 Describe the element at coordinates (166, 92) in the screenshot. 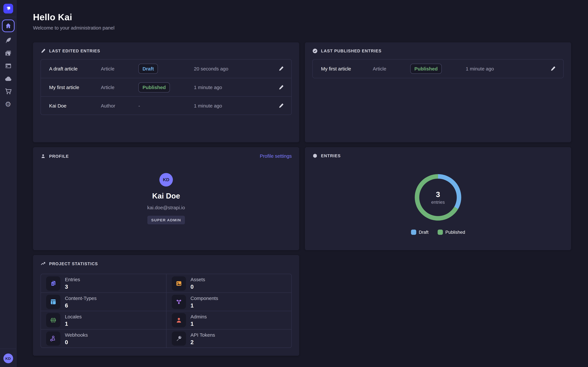

I see `last-edited-entries-card: LAST EDITED ENTRIES A draft article Arti…` at that location.